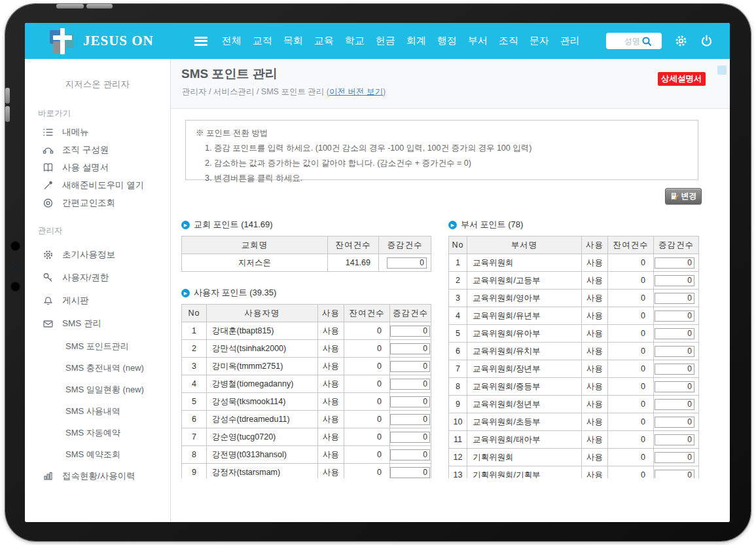 This screenshot has width=756, height=545. I want to click on sidebar-item-sms-management: SMS 관리, so click(106, 324).